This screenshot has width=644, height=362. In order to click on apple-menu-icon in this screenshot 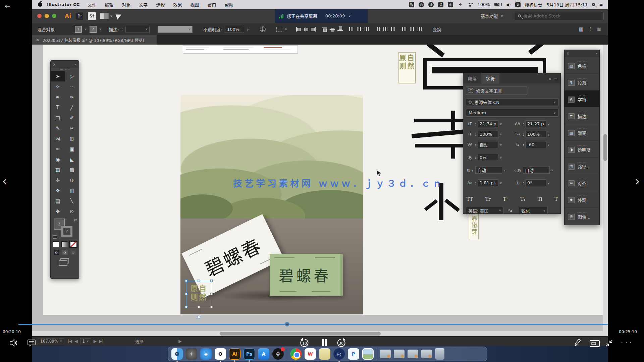, I will do `click(40, 5)`.